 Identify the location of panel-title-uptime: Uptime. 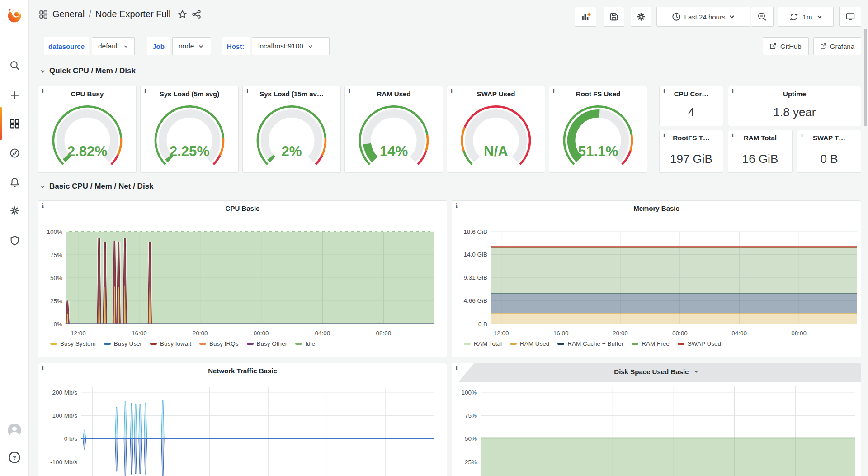
(795, 94).